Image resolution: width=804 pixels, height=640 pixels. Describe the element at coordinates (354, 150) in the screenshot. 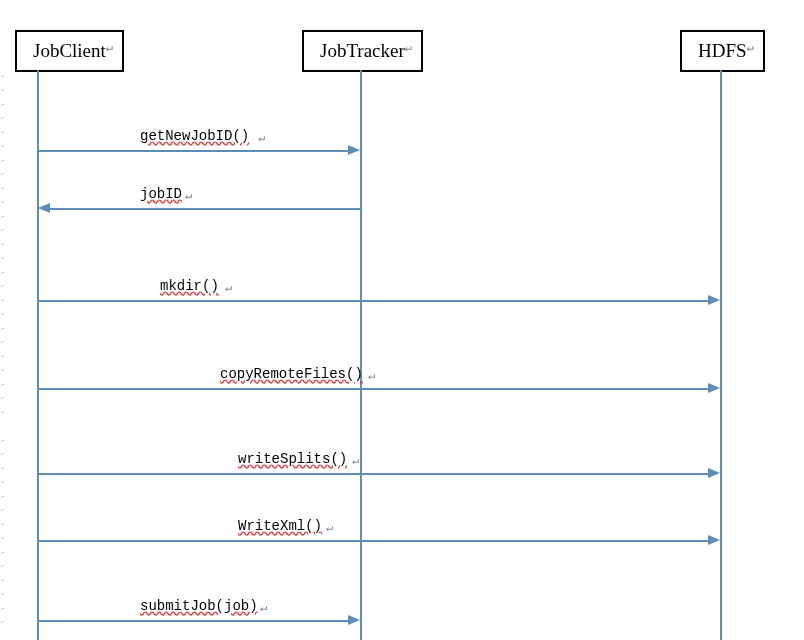

I see `arrowhead-getNewJobID` at that location.